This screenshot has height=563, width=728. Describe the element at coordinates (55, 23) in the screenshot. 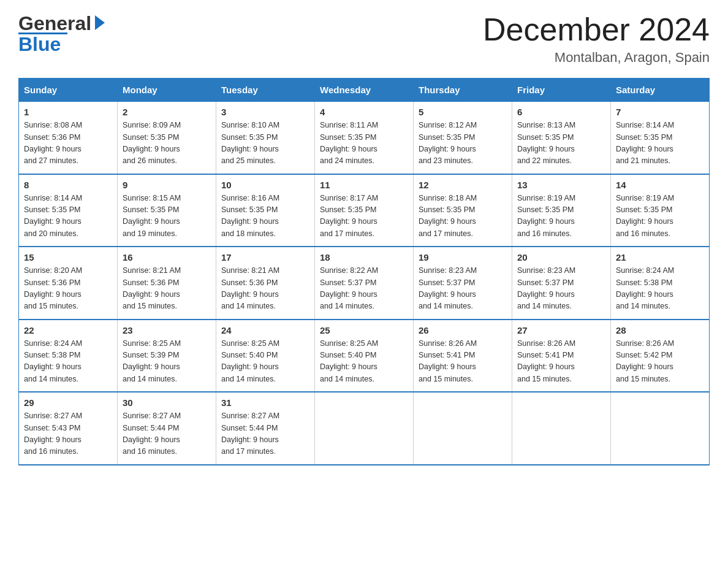

I see `logo-general-text: General` at that location.